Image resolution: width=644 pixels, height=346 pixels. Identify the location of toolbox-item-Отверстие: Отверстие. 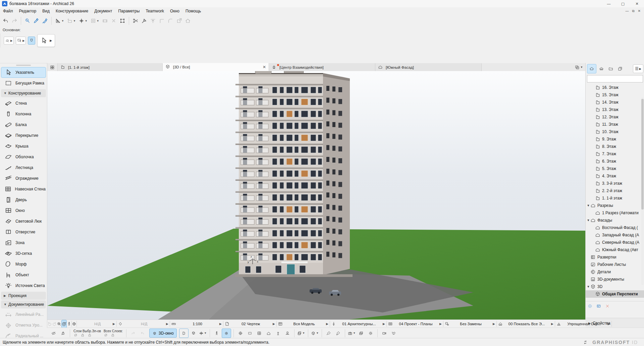
(23, 232).